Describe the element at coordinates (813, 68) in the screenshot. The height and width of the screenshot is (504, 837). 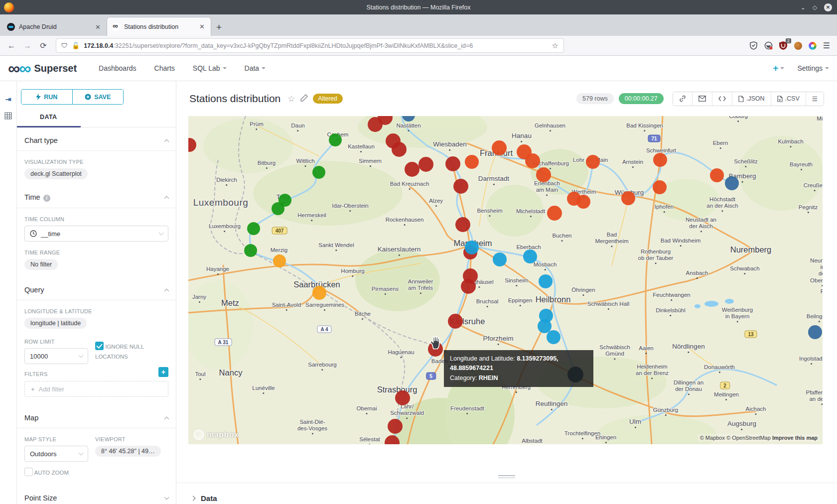
I see `settings-menu: Settings` at that location.